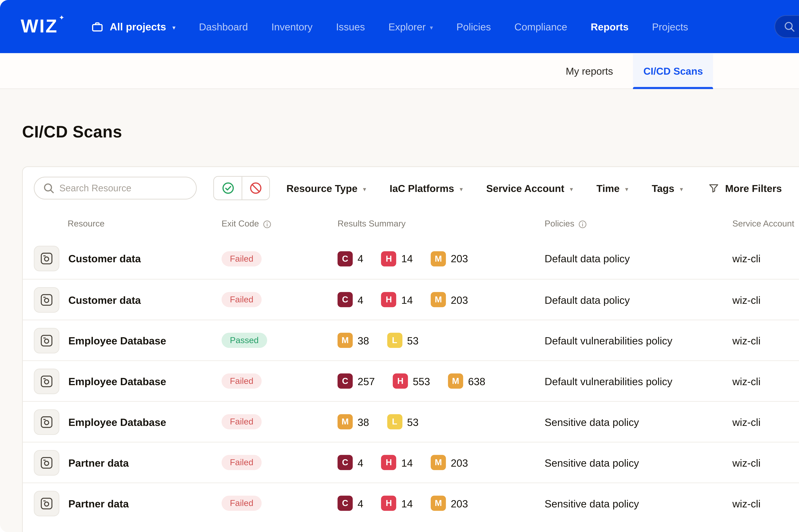 The height and width of the screenshot is (532, 799). Describe the element at coordinates (326, 188) in the screenshot. I see `filter-dropdown: Resource Type ▾` at that location.